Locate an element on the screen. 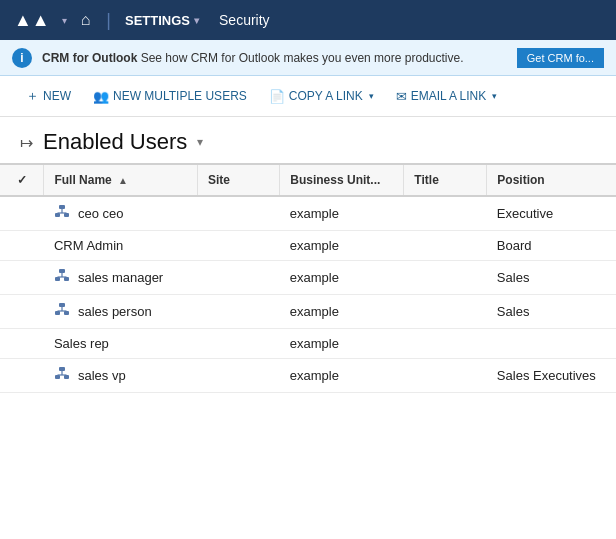 The height and width of the screenshot is (539, 616). col-header-bunit: Business Unit... is located at coordinates (342, 180).